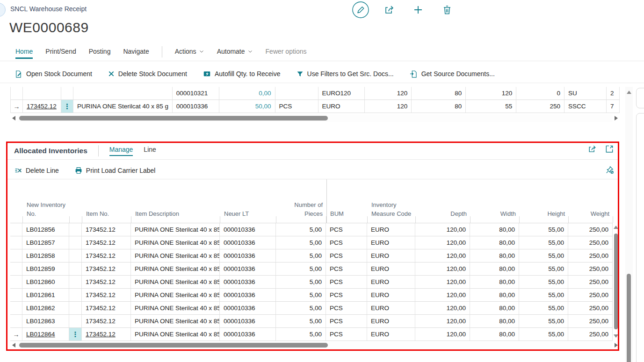 The height and width of the screenshot is (362, 644). What do you see at coordinates (347, 201) in the screenshot?
I see `column-header: BUM` at bounding box center [347, 201].